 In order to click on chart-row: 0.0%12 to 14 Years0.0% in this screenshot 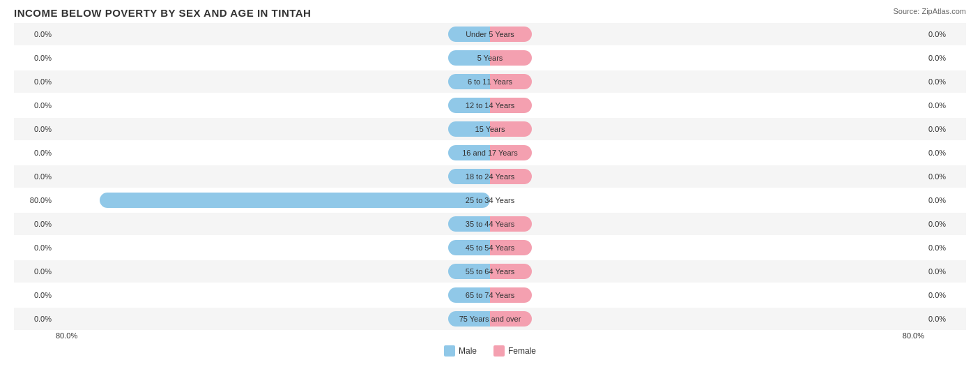, I will do `click(490, 105)`.